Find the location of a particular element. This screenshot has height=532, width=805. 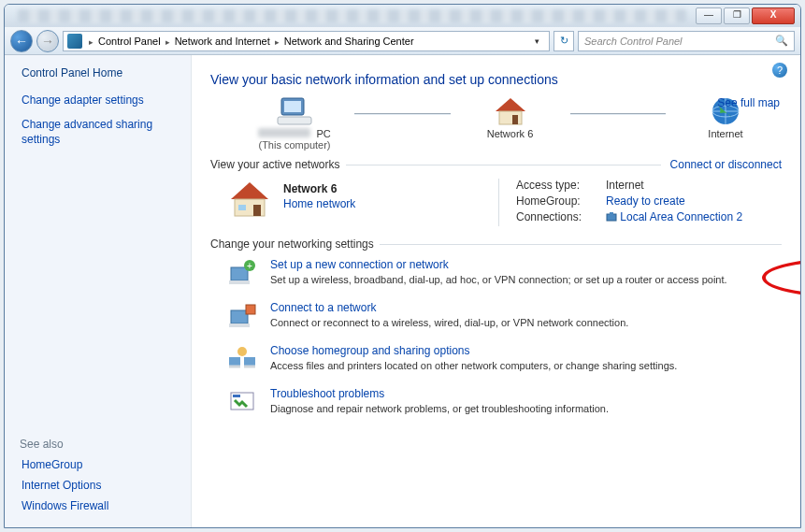

node-network-label: Network 6 is located at coordinates (510, 134).